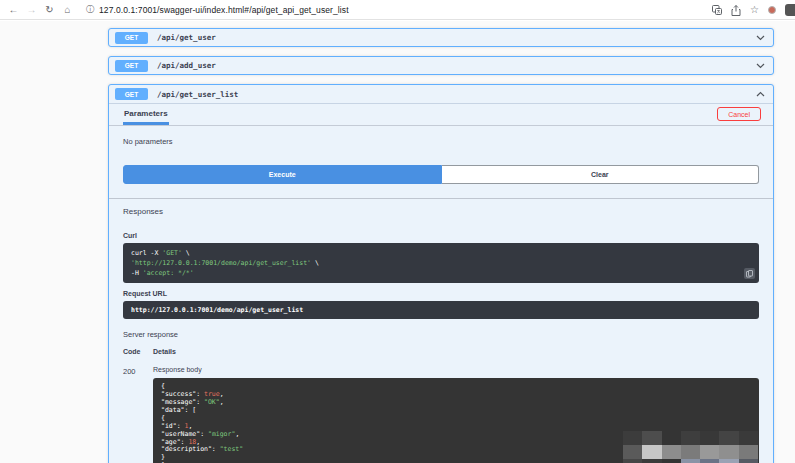 The image size is (795, 463). I want to click on cancel-button: Cancel, so click(739, 114).